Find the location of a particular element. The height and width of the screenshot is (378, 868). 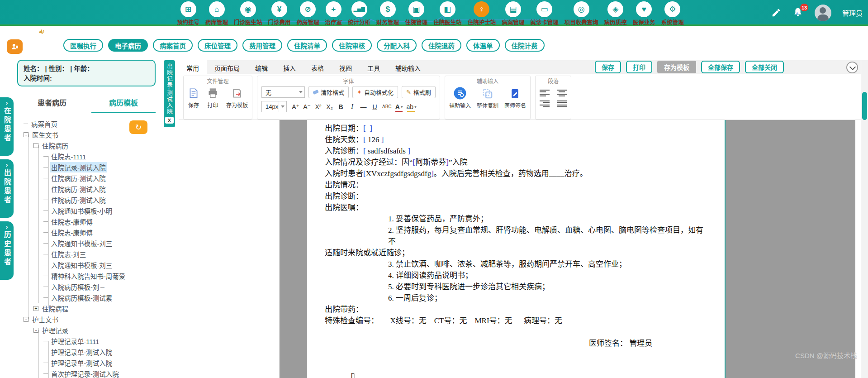

font-style-button: A is located at coordinates (399, 107).